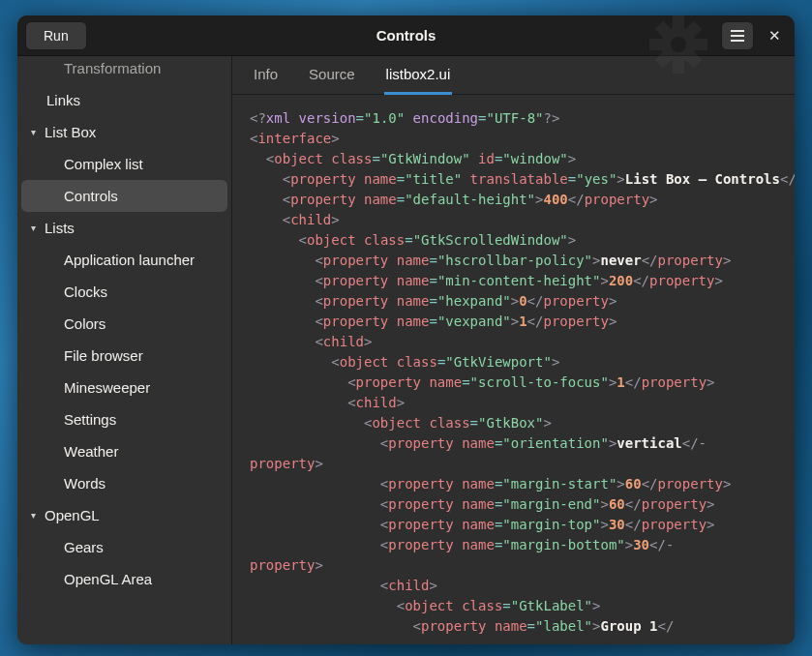  Describe the element at coordinates (662, 545) in the screenshot. I see `code-token: </-` at that location.